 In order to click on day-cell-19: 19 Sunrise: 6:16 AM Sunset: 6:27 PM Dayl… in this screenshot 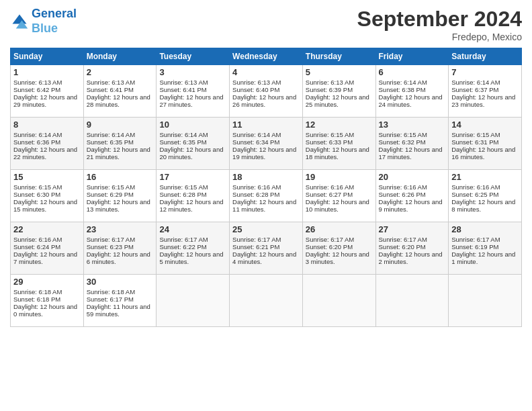, I will do `click(339, 196)`.